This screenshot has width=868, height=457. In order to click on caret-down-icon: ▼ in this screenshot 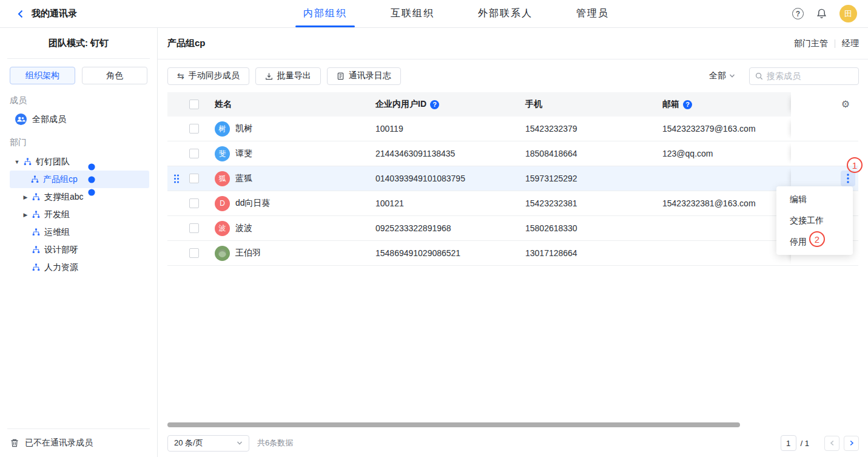, I will do `click(17, 162)`.